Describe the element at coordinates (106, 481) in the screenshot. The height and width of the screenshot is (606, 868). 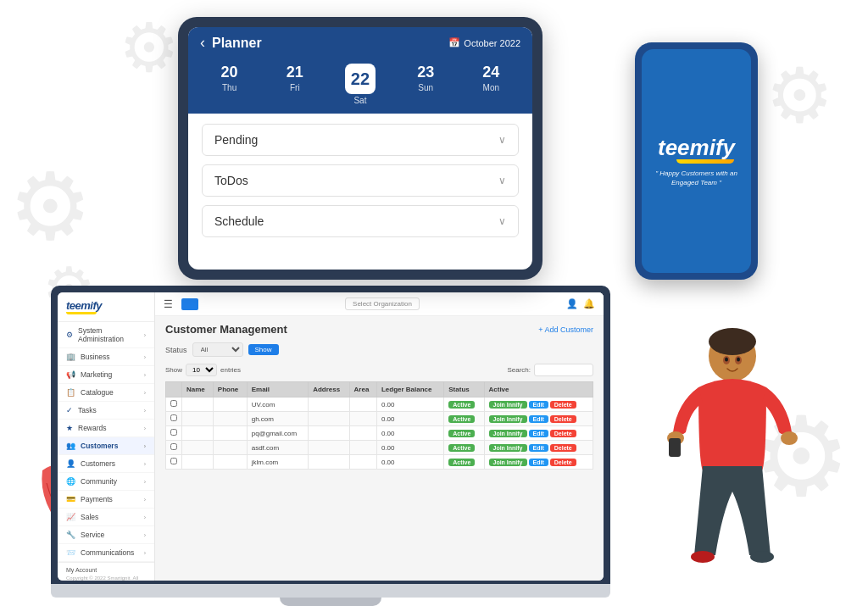
I see `sidebar-item-community: 🌐 Community ›` at that location.